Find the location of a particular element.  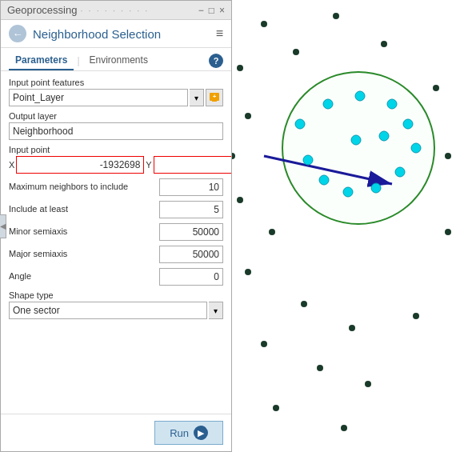

panel-resize-handle: ◀ is located at coordinates (3, 226).